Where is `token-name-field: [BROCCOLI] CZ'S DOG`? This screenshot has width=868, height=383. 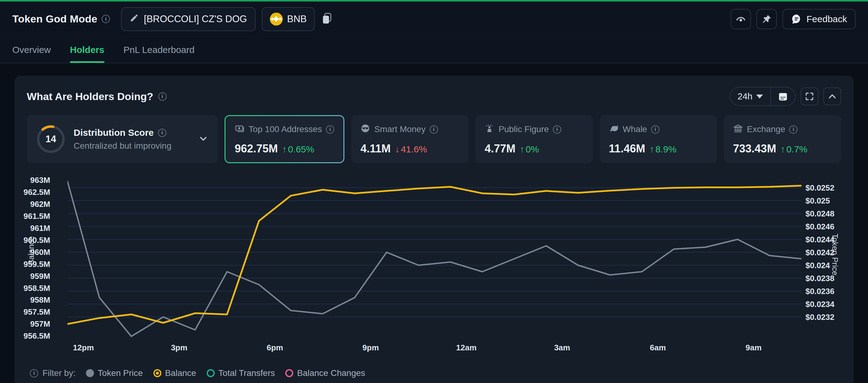
token-name-field: [BROCCOLI] CZ'S DOG is located at coordinates (188, 19).